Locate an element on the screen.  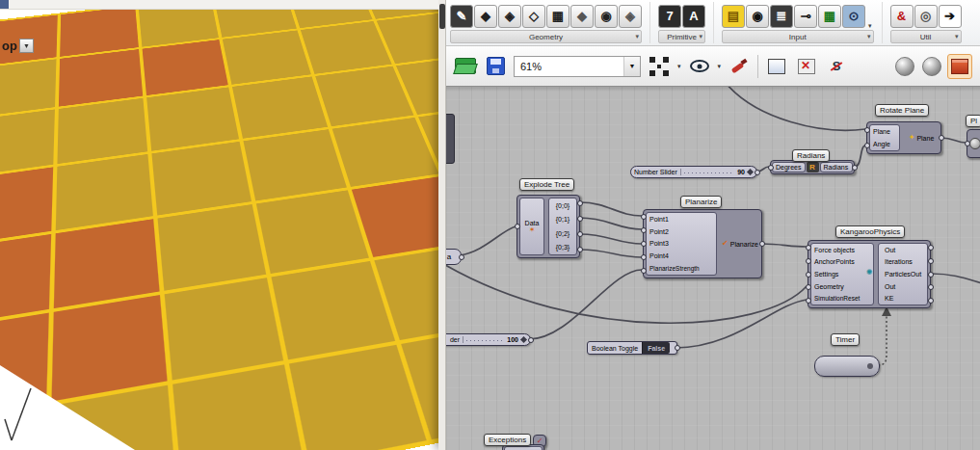
clock-icon: ⊙ is located at coordinates (854, 16).